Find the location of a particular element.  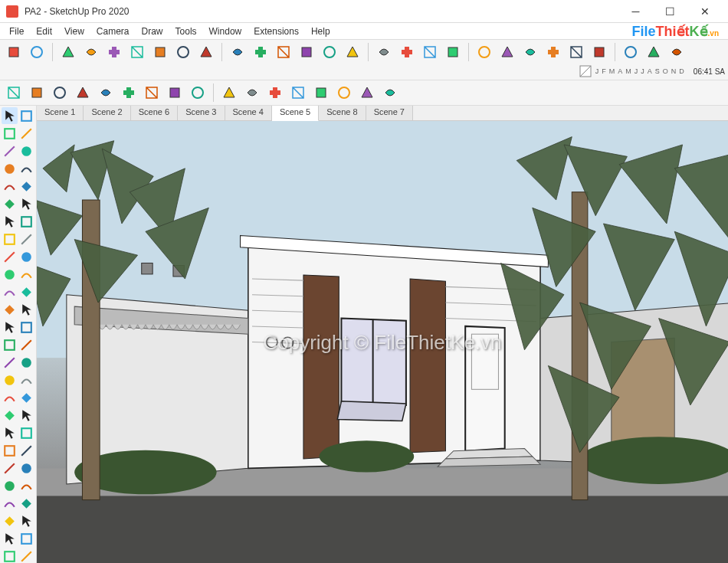

monochrome-icon is located at coordinates (330, 52).